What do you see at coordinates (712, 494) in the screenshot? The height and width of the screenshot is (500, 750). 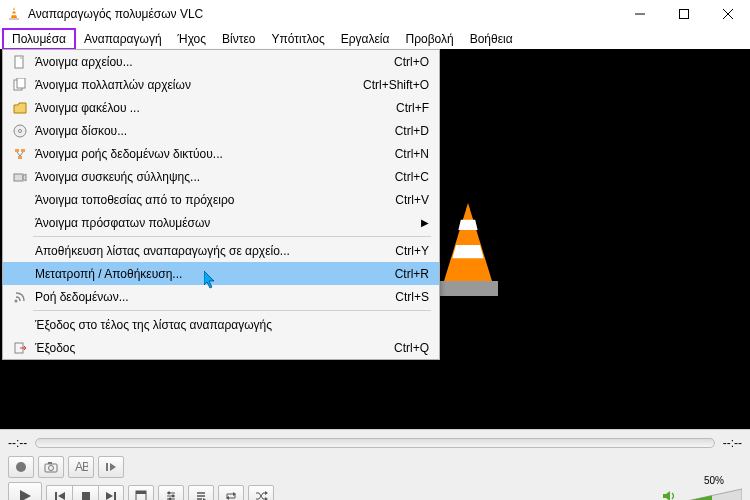 I see `volume-slider` at bounding box center [712, 494].